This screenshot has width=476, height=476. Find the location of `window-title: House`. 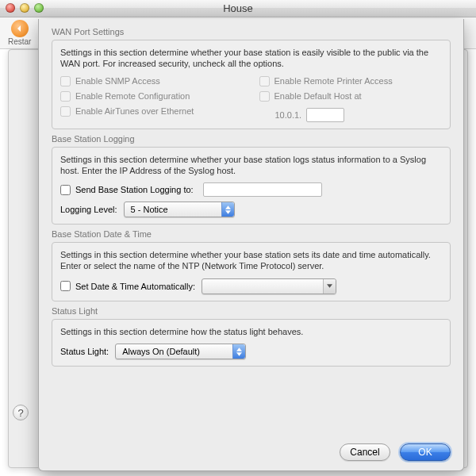

window-title: House is located at coordinates (238, 8).